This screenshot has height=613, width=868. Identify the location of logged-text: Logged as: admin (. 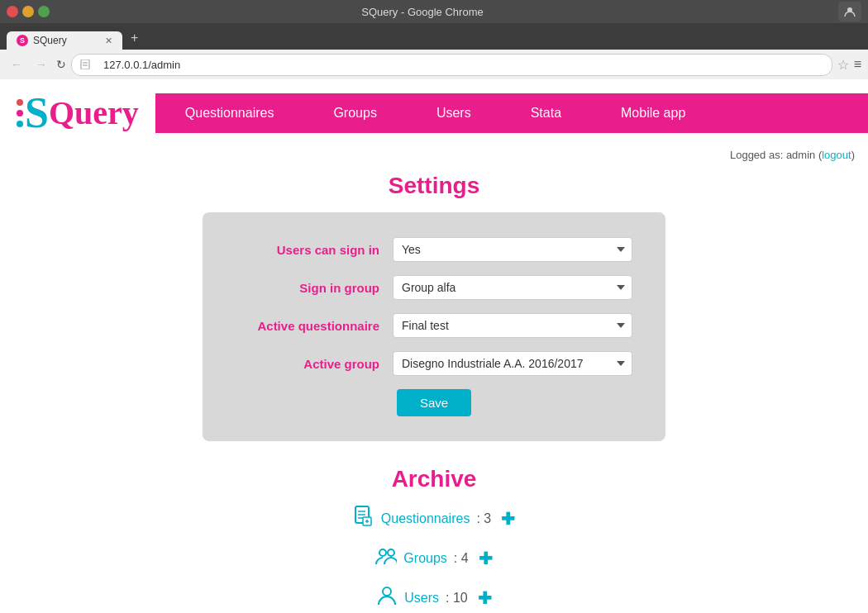
(775, 155).